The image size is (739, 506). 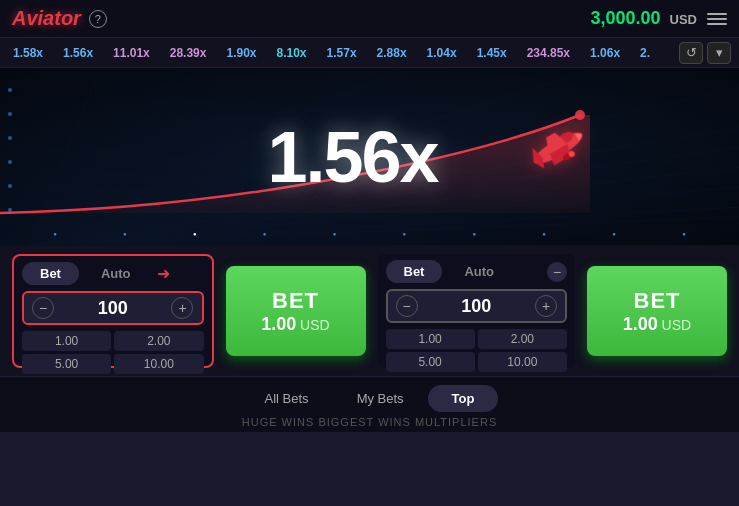 What do you see at coordinates (557, 272) in the screenshot?
I see `right-collapse-btn: −` at bounding box center [557, 272].